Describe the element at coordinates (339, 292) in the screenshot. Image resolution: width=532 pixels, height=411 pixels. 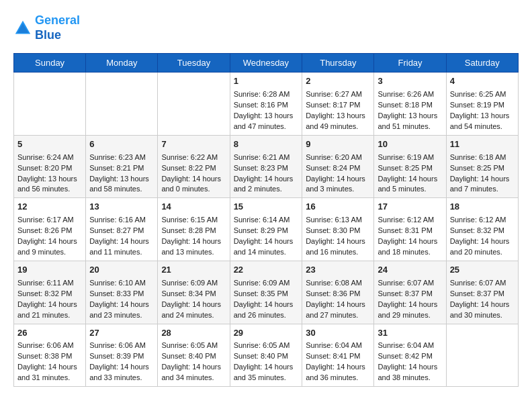
I see `calendar-day-23: 23Sunrise: 6:08 AMSunset: 8:36 PMDayligh…` at that location.